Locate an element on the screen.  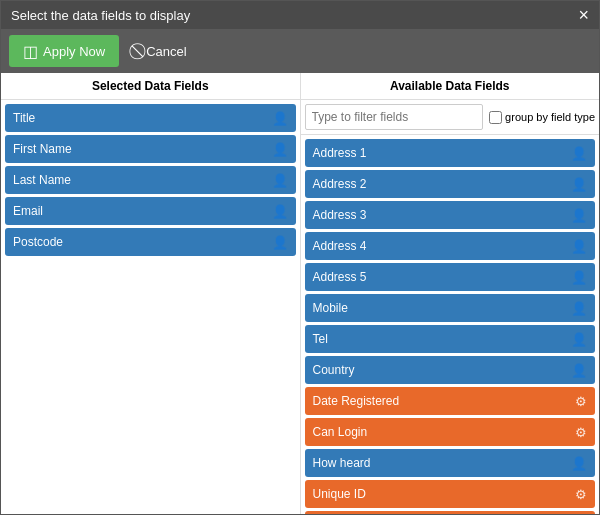
field-label: Title is located at coordinates (142, 118).